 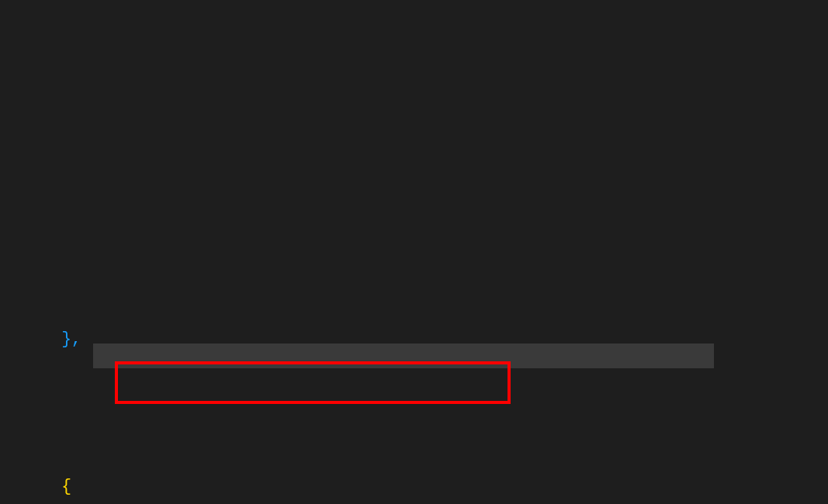 I want to click on code-line: },, so click(x=419, y=309).